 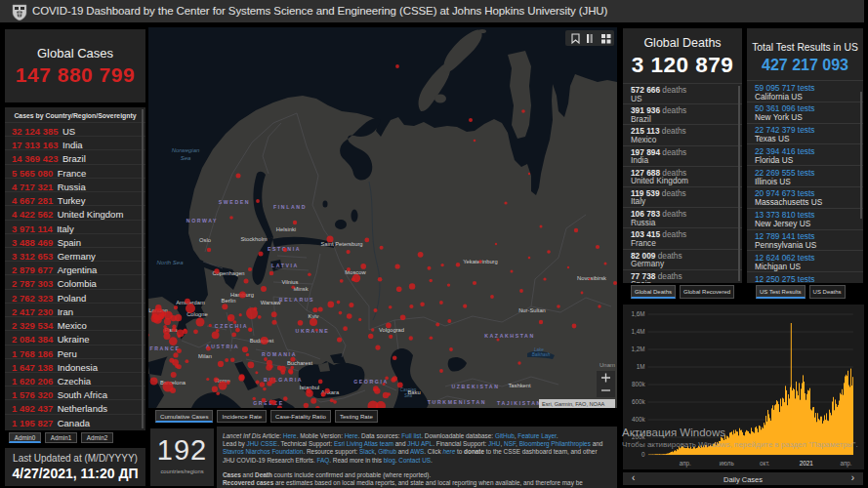 I want to click on svg-text: Baku, so click(x=414, y=392).